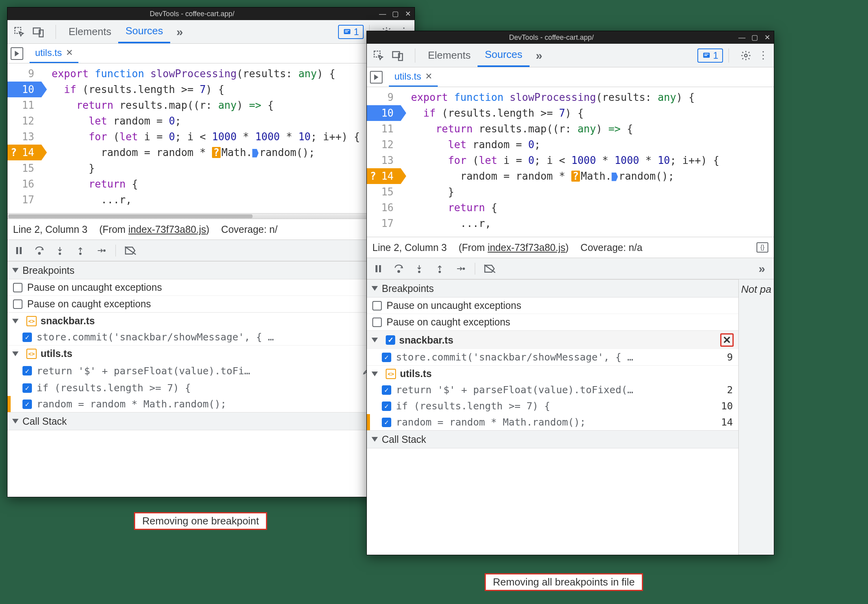  I want to click on conditional-breakpoint-indicator, so click(9, 404).